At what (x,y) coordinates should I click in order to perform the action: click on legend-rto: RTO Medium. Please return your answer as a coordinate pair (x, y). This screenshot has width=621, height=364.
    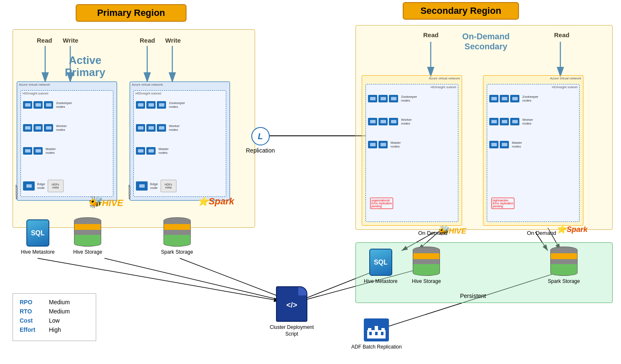
    Looking at the image, I should click on (54, 311).